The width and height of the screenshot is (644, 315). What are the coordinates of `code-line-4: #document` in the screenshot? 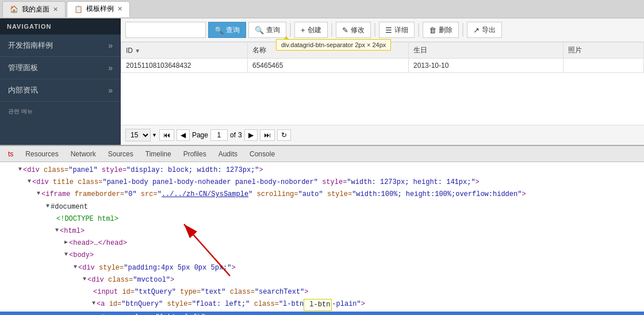 It's located at (322, 207).